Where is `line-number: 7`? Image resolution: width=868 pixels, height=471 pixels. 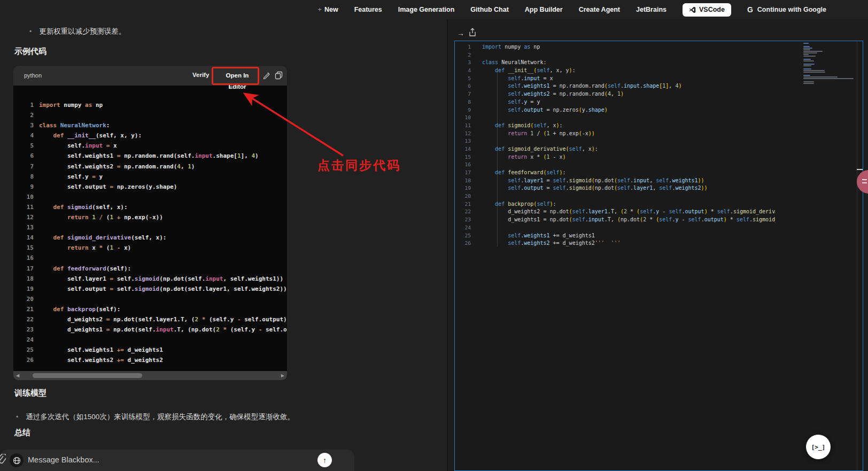 line-number: 7 is located at coordinates (24, 167).